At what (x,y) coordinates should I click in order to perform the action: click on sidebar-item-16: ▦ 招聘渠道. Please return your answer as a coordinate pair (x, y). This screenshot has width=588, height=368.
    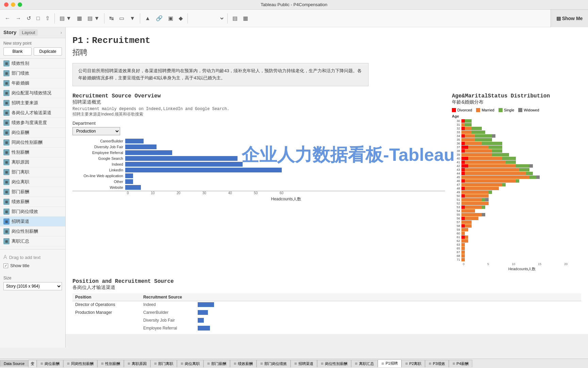
    Looking at the image, I should click on (33, 221).